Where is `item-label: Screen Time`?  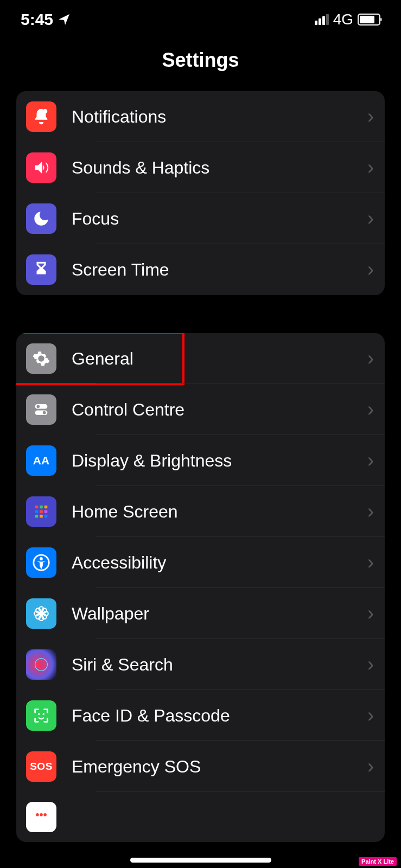
item-label: Screen Time is located at coordinates (219, 270).